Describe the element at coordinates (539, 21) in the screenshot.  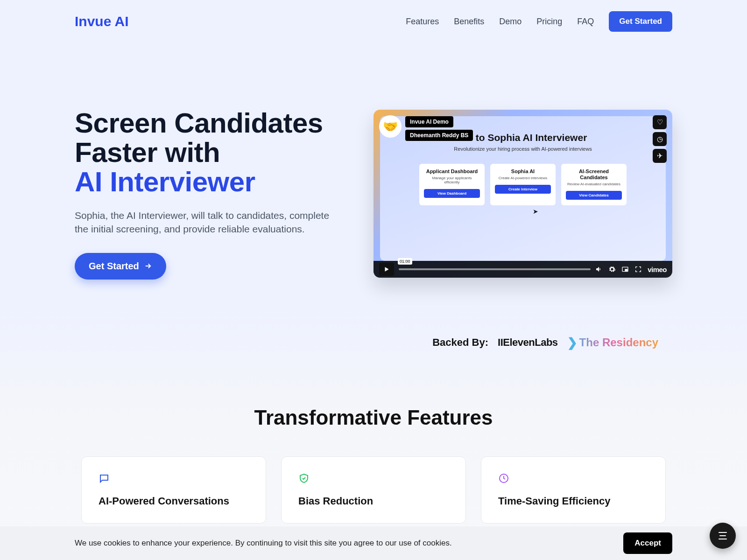
I see `nav-links: Features Benefits Demo Pricing FAQ Get S…` at that location.